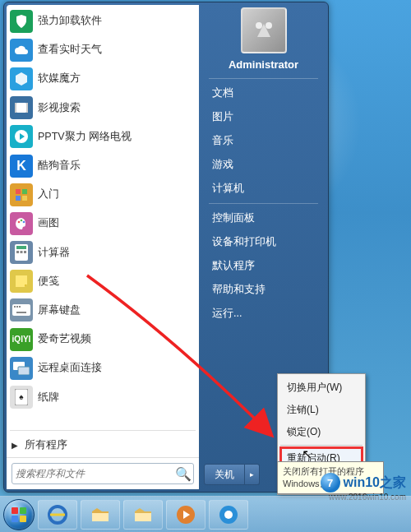 Image resolution: width=411 pixels, height=532 pixels. What do you see at coordinates (103, 79) in the screenshot?
I see `app-item-2: 软媒魔方` at bounding box center [103, 79].